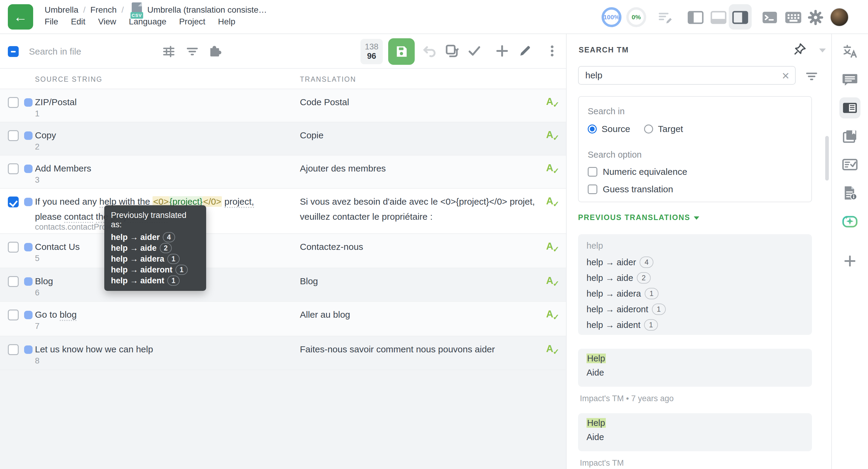 The width and height of the screenshot is (868, 469). I want to click on rail-translate-icon, so click(850, 51).